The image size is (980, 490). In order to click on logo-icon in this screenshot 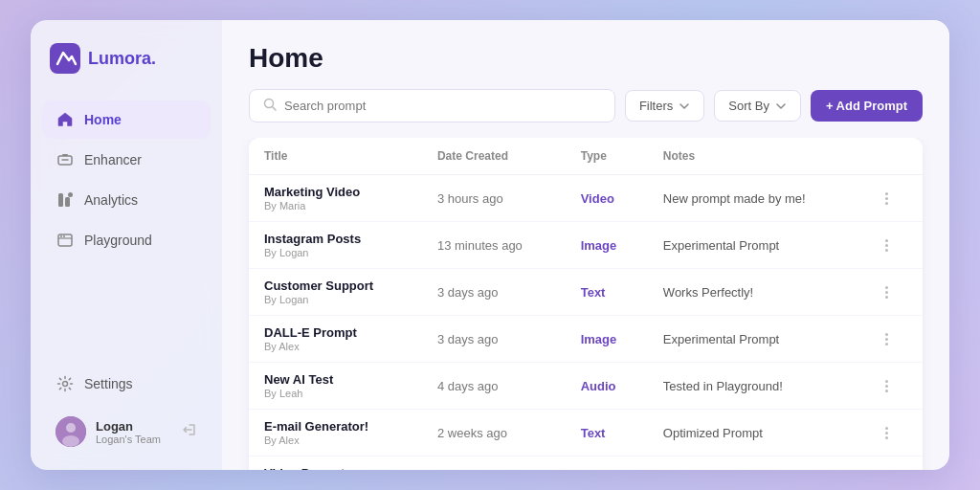, I will do `click(65, 58)`.